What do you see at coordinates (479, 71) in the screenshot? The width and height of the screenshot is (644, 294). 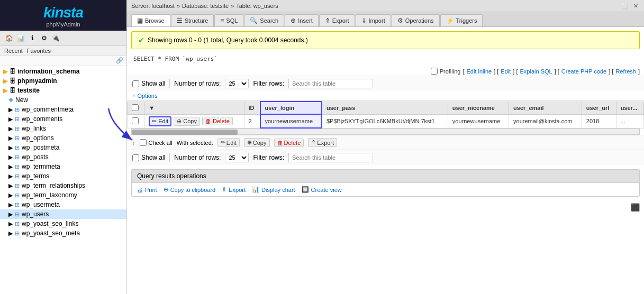 I see `edit-inline-link: Edit inline` at bounding box center [479, 71].